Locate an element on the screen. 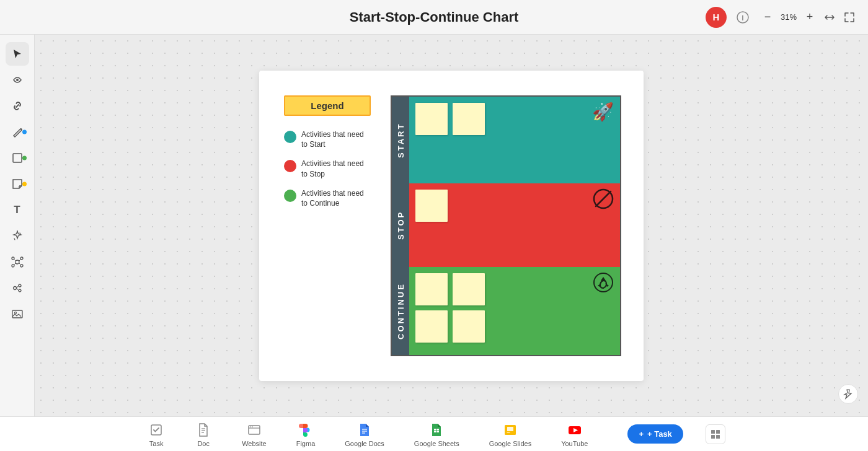 Image resolution: width=868 pixels, height=451 pixels. add-task-button: + + Task is located at coordinates (655, 434).